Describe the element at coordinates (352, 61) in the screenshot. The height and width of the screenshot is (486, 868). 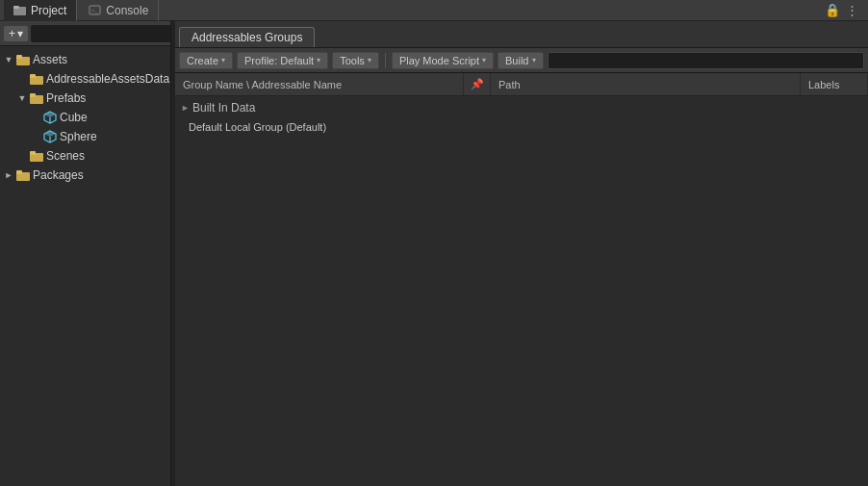
I see `tools-label: Tools` at that location.